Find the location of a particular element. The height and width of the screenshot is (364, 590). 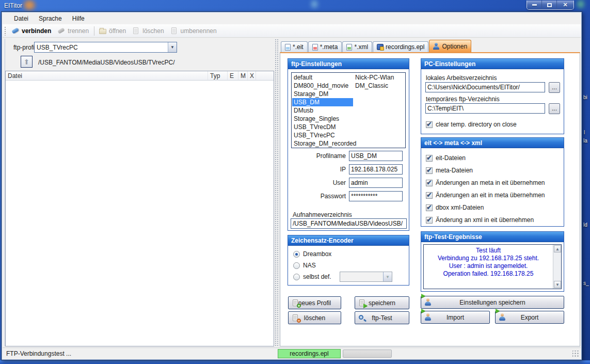

directory-up-button: ⬆ is located at coordinates (27, 62).